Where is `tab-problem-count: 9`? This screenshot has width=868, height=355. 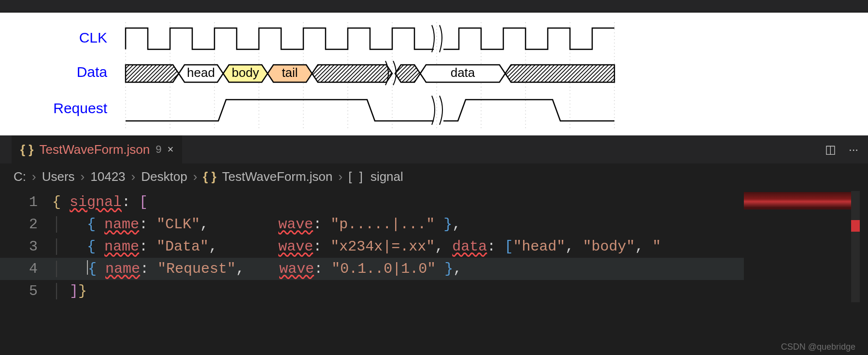
tab-problem-count: 9 is located at coordinates (158, 149).